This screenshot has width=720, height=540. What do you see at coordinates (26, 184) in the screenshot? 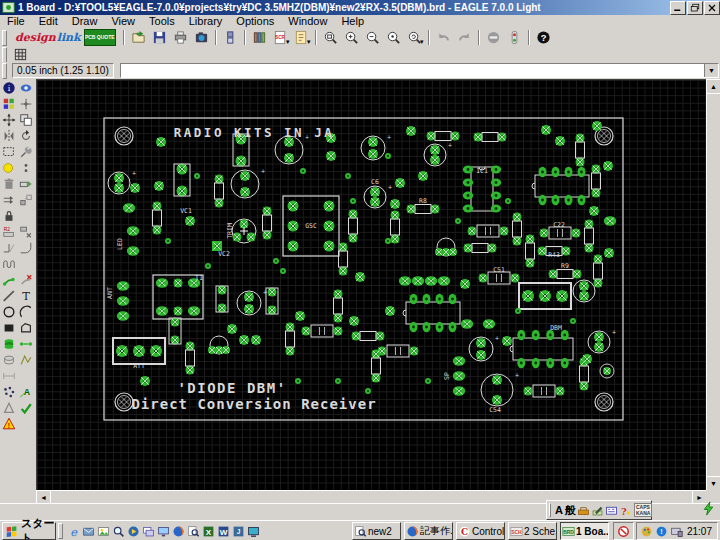
I see `tool-add-button` at bounding box center [26, 184].